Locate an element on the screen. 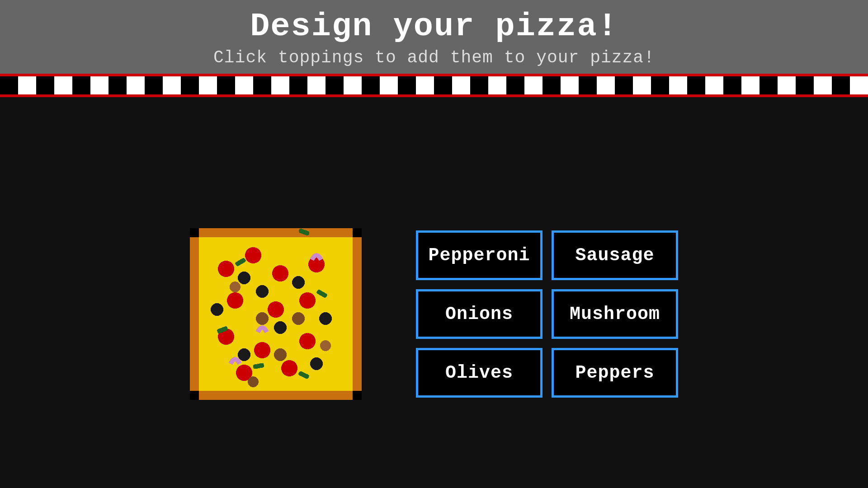 The height and width of the screenshot is (488, 868). topping-btn-sausage: Sausage is located at coordinates (615, 255).